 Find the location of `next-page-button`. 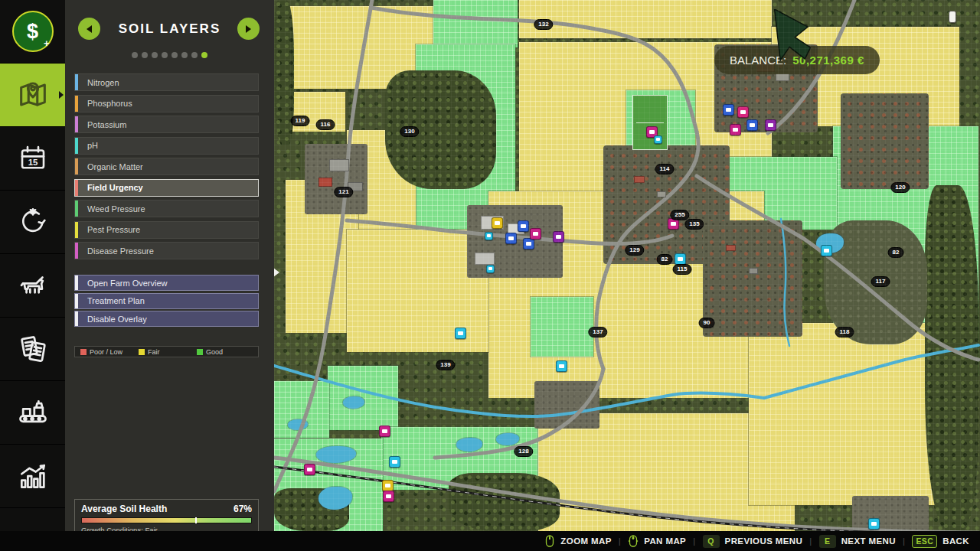

next-page-button is located at coordinates (248, 29).